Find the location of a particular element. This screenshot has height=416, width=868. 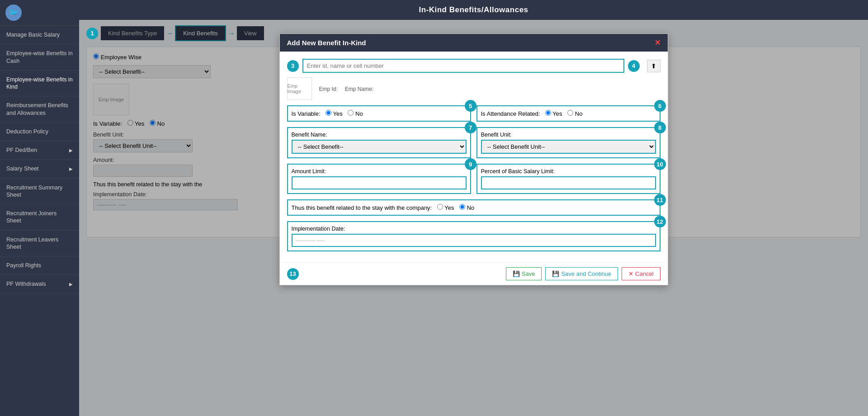

modal-variable-yes-radio is located at coordinates (328, 113).